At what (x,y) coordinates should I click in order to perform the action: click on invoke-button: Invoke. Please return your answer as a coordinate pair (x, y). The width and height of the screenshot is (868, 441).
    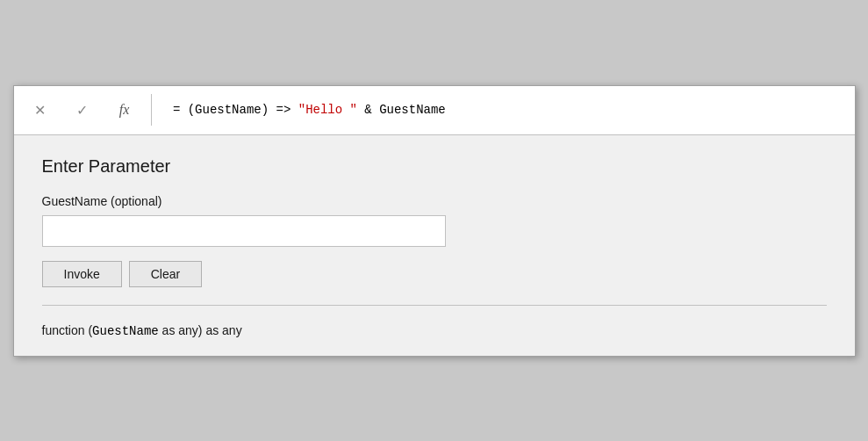
    Looking at the image, I should click on (82, 274).